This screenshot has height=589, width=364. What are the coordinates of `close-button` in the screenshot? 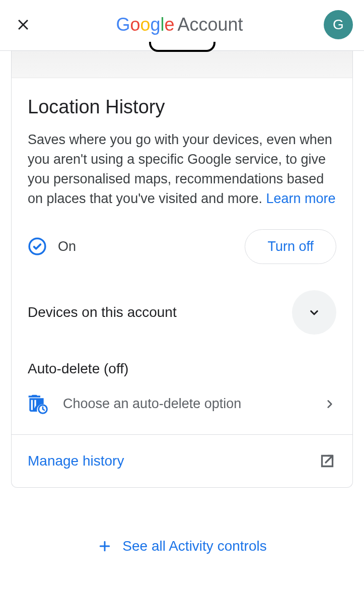 It's located at (23, 25).